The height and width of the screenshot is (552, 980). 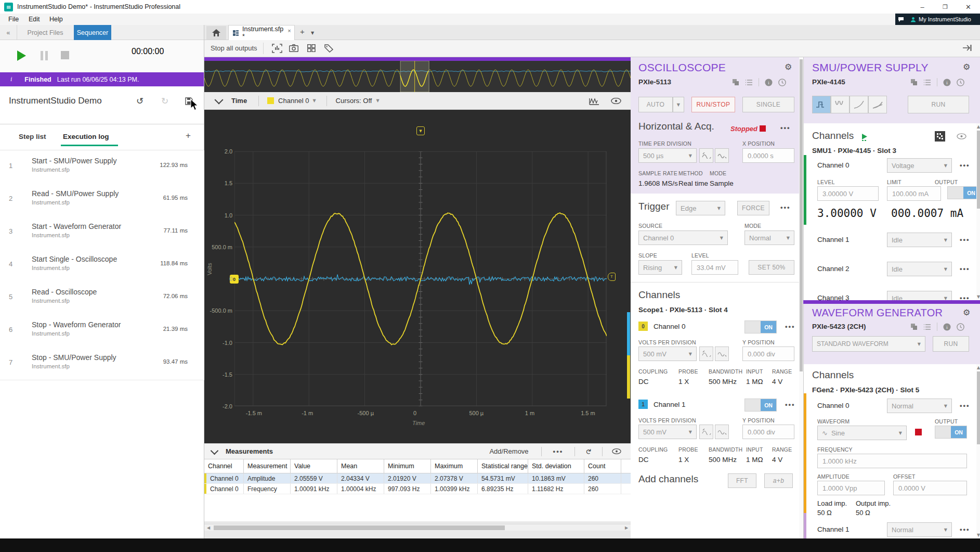 What do you see at coordinates (919, 530) in the screenshot?
I see `fgen-ch1-mode-dropdown: Normal▼` at bounding box center [919, 530].